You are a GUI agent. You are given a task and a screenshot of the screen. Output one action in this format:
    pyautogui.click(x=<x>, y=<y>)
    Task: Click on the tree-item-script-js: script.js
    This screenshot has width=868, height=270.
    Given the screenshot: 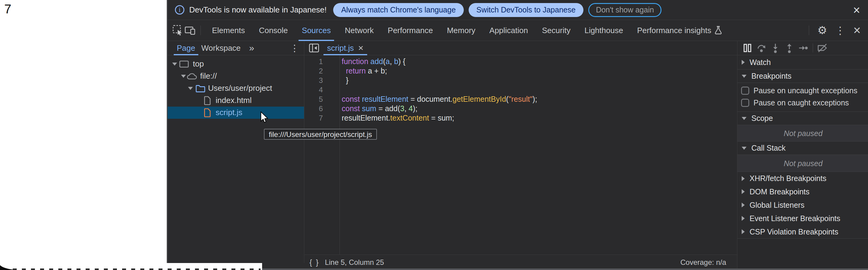 What is the action you would take?
    pyautogui.click(x=236, y=113)
    